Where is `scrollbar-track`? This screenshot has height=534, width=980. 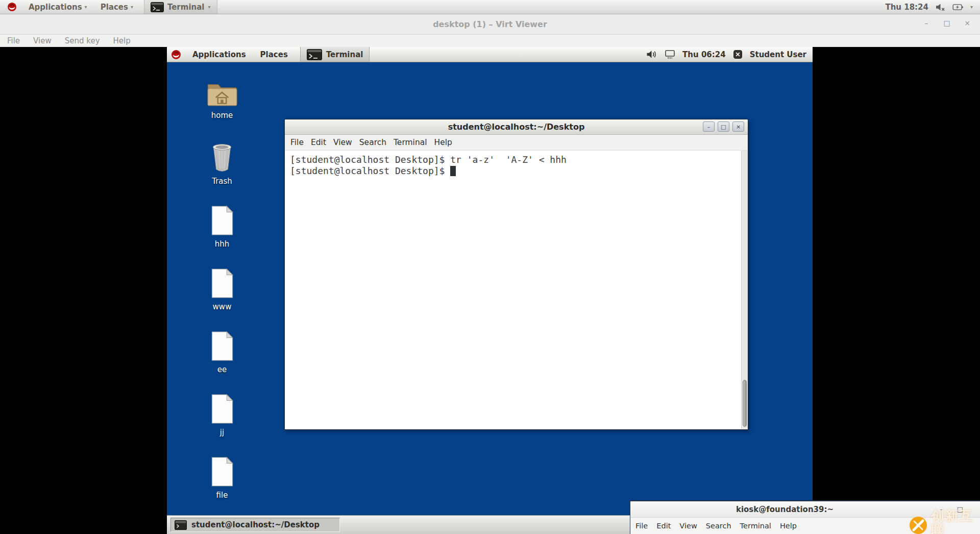
scrollbar-track is located at coordinates (744, 290).